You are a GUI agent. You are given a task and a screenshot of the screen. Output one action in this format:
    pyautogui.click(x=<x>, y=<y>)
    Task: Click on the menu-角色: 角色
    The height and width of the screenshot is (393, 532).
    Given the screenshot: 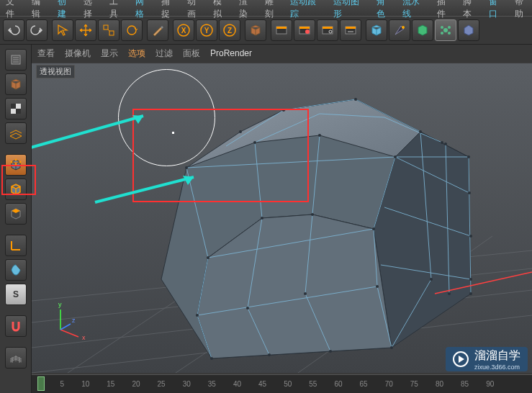 What is the action you would take?
    pyautogui.click(x=385, y=10)
    